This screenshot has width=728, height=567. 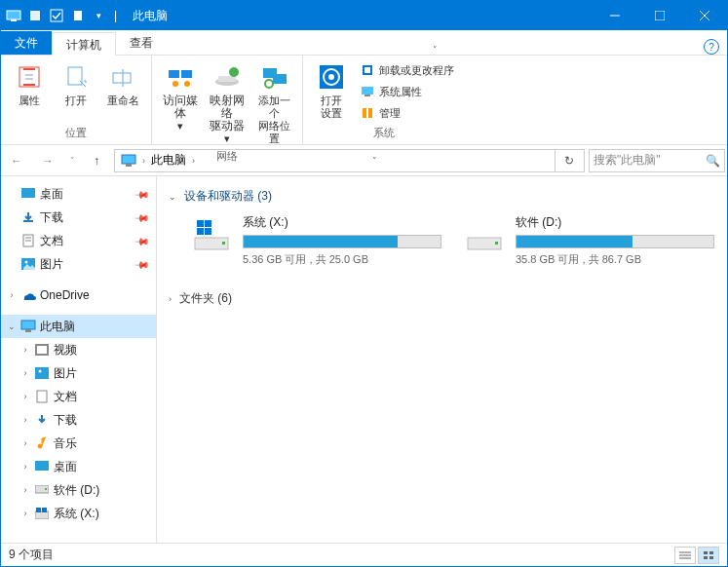 I want to click on add-network-button: 添加一个 网络位置, so click(x=274, y=103).